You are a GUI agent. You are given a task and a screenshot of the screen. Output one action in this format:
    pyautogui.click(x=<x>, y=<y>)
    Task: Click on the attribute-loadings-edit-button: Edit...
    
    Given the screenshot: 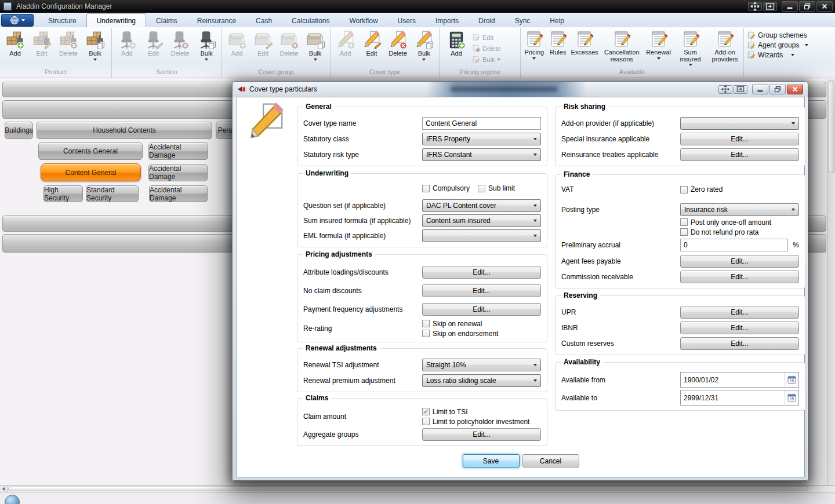 What is the action you would take?
    pyautogui.click(x=481, y=272)
    